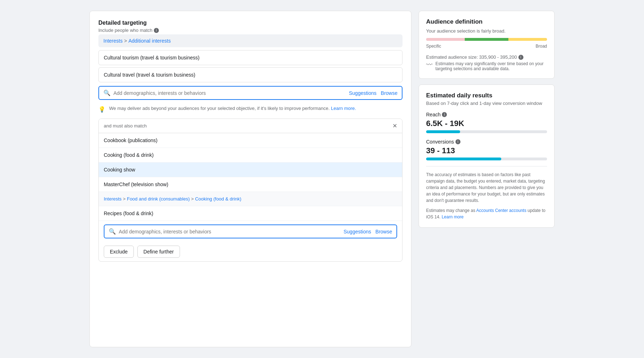 This screenshot has width=644, height=358. What do you see at coordinates (250, 93) in the screenshot?
I see `search-box-top: 🔍 Suggestions Browse` at bounding box center [250, 93].